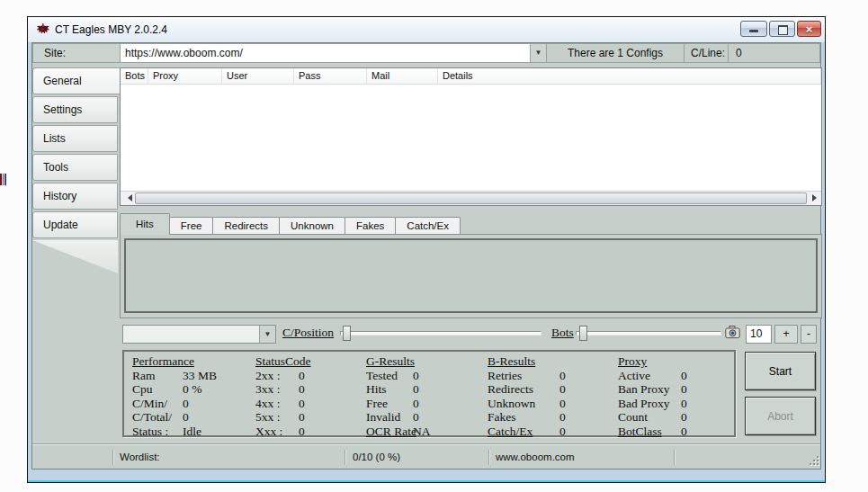 The width and height of the screenshot is (868, 492). What do you see at coordinates (277, 417) in the screenshot?
I see `5xx-label: 5xx :` at bounding box center [277, 417].